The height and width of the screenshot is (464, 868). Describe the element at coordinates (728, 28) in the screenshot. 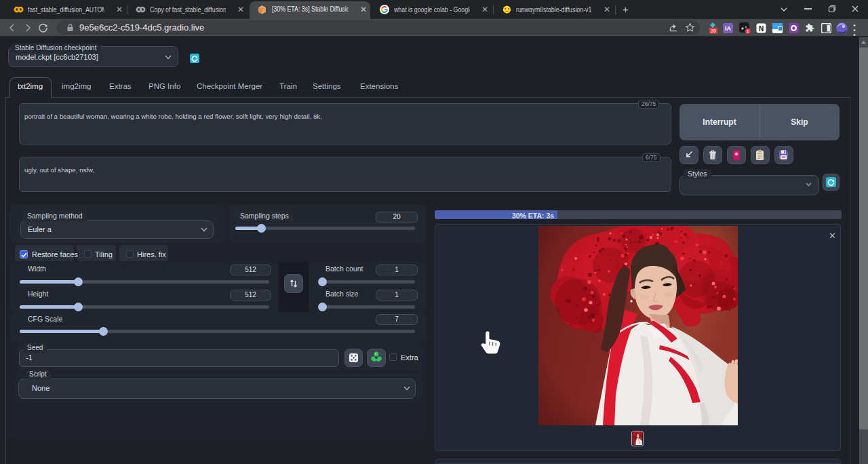

I see `svg-text: IA` at that location.